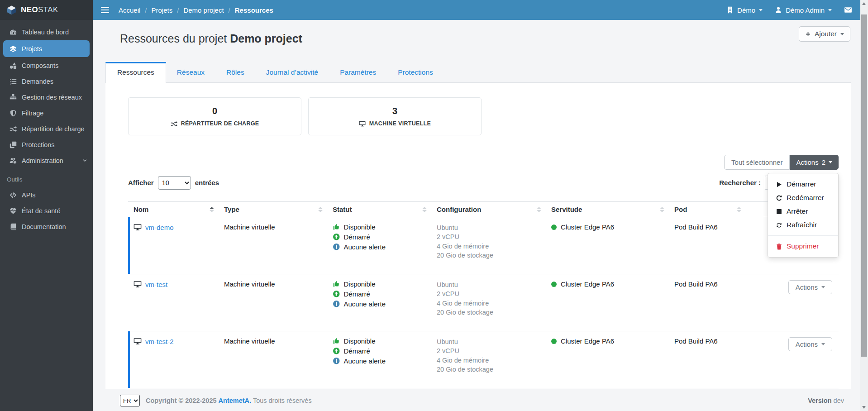 The width and height of the screenshot is (868, 411). Describe the element at coordinates (229, 401) in the screenshot. I see `copyright-text: Copyright © 2022-2025 AntemetA. Tous dro…` at that location.